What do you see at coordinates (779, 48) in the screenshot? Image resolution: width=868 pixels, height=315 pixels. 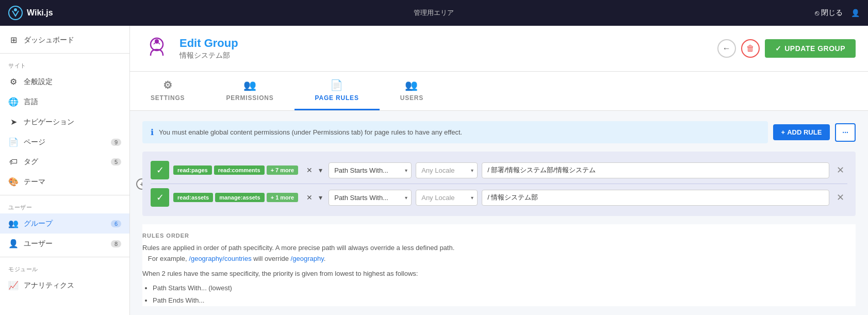 I see `check-icon: ✓` at bounding box center [779, 48].